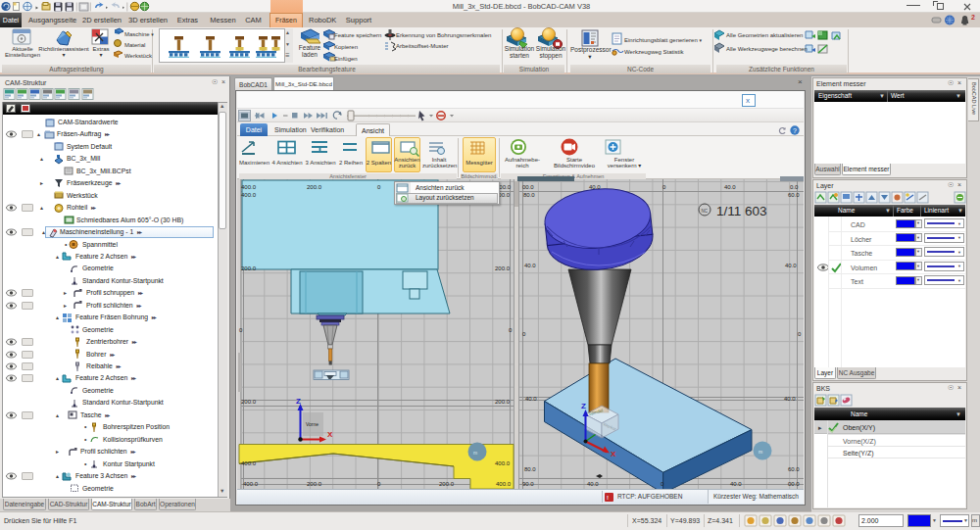 The width and height of the screenshot is (980, 530). I want to click on svg-text: NC, so click(706, 212).